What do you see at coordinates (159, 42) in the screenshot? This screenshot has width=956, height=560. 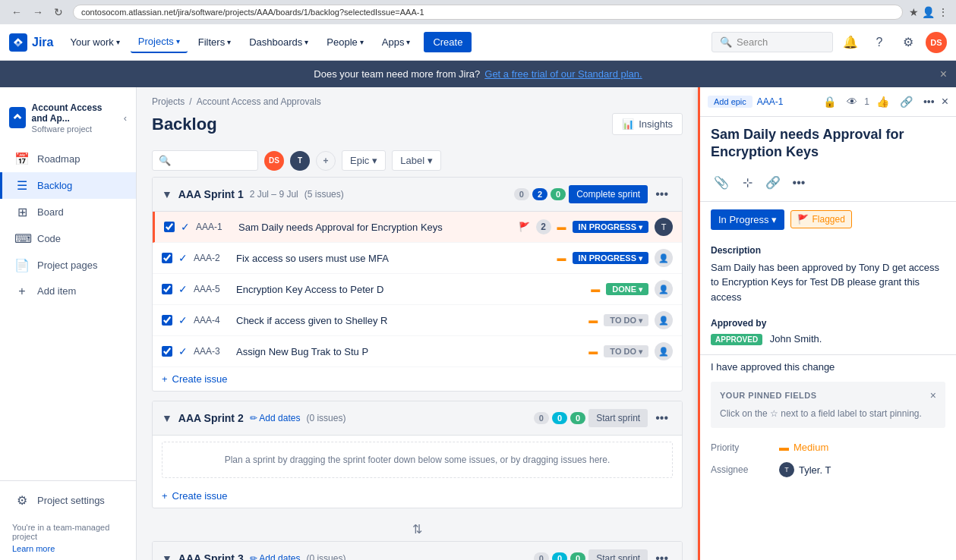 I see `nav-projects: Projects ▾` at bounding box center [159, 42].